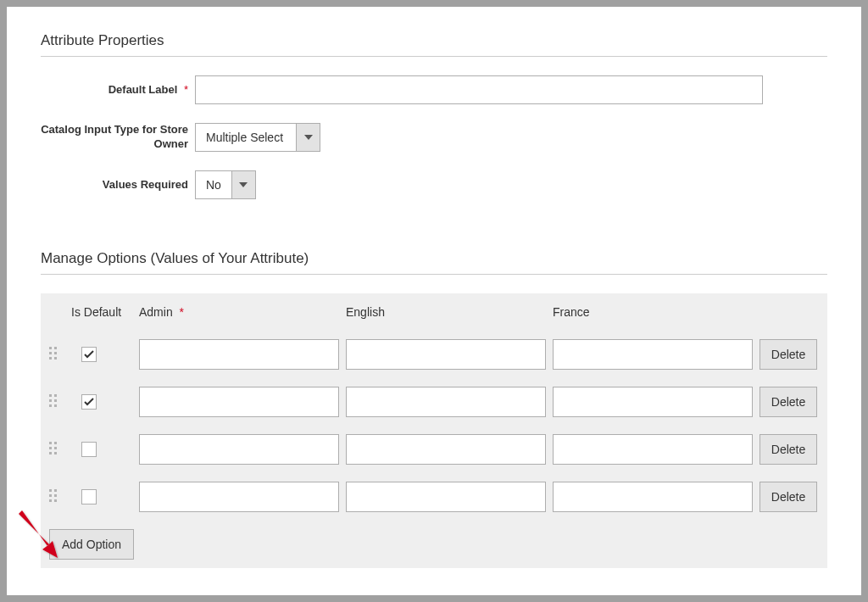 The image size is (868, 602). What do you see at coordinates (105, 312) in the screenshot?
I see `th-is-default: Is Default` at bounding box center [105, 312].